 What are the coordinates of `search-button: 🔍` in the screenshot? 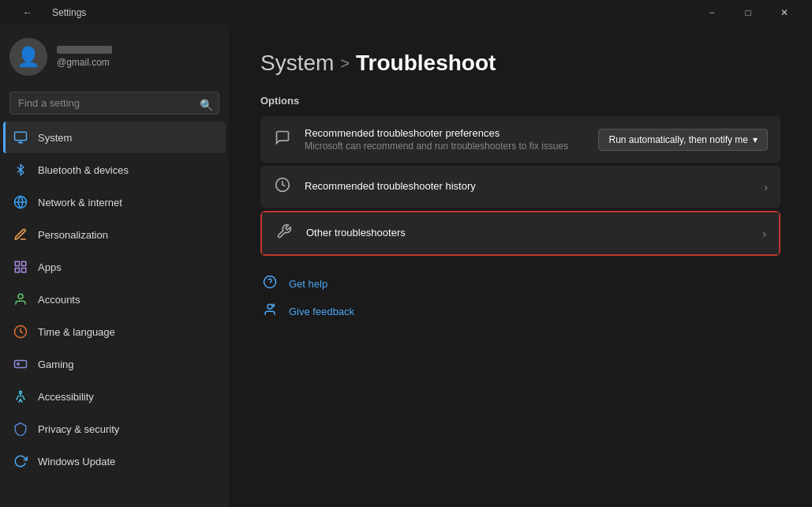 It's located at (207, 105).